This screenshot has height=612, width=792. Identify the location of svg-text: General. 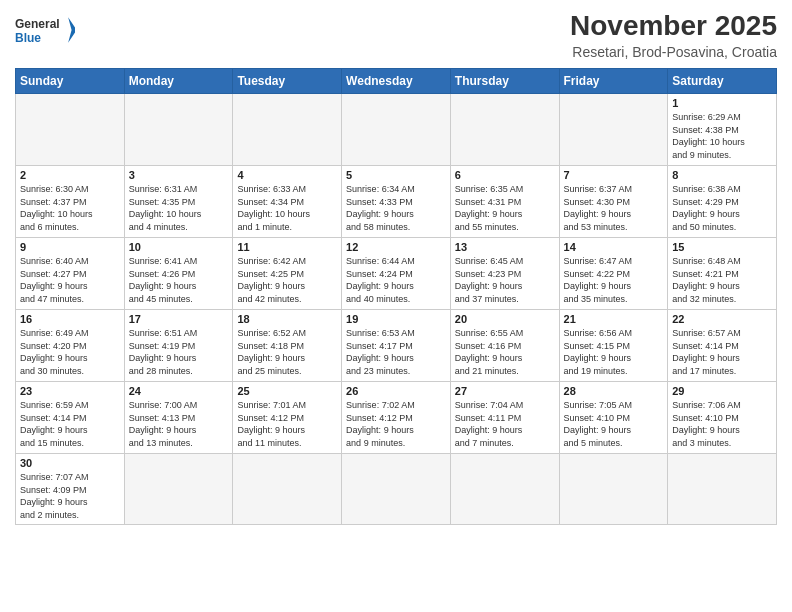
(38, 24).